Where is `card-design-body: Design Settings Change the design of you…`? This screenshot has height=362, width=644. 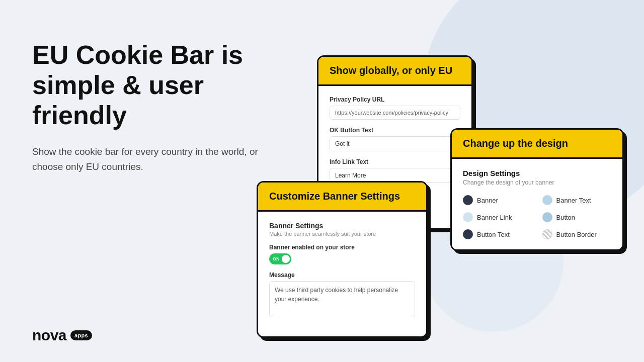 card-design-body: Design Settings Change the design of you… is located at coordinates (537, 204).